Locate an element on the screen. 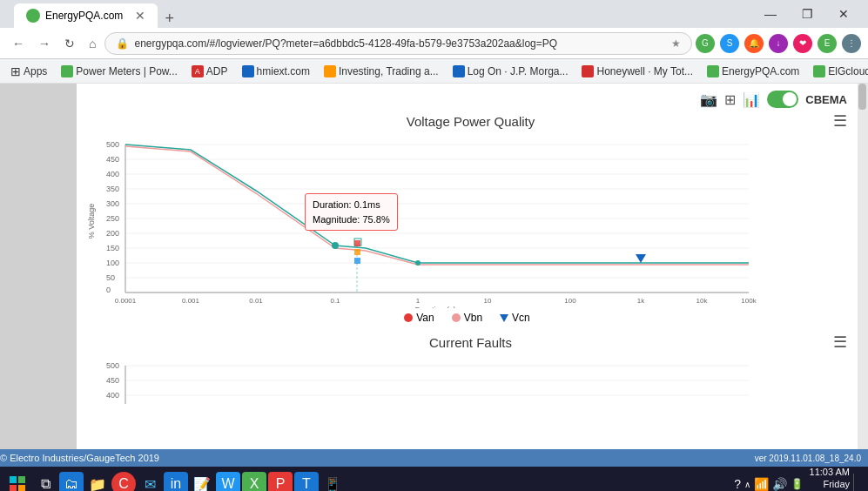 The width and height of the screenshot is (868, 491). current-chart-section: Current Faults ☰ 500 450 400 is located at coordinates (467, 371).